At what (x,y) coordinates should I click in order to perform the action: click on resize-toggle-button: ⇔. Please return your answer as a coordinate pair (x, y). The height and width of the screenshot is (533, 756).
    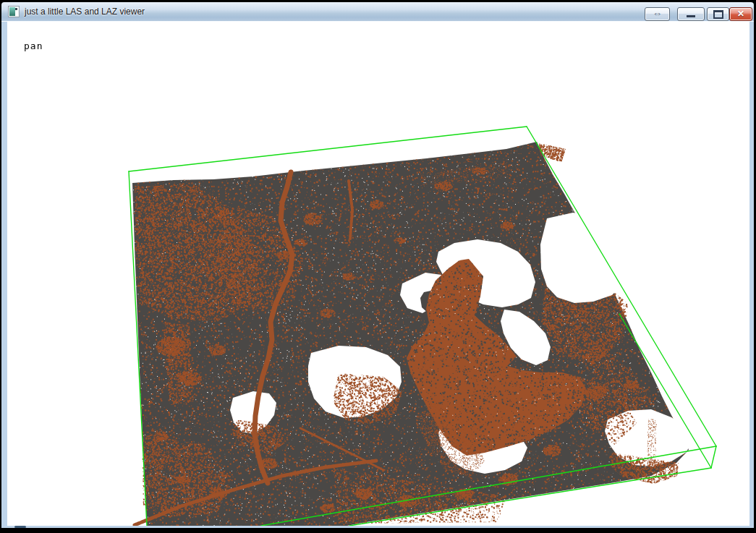
    Looking at the image, I should click on (657, 14).